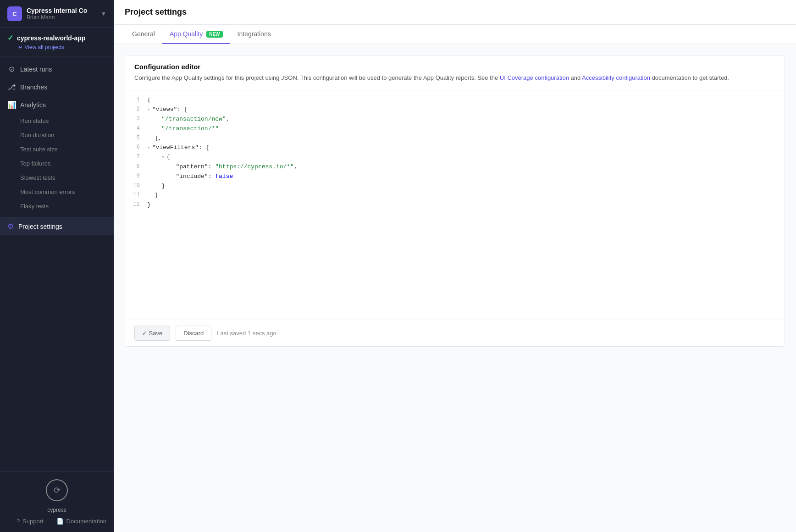  Describe the element at coordinates (57, 502) in the screenshot. I see `sidebar-footer: ⟳ cypress ? Support 📄 Documentation` at that location.